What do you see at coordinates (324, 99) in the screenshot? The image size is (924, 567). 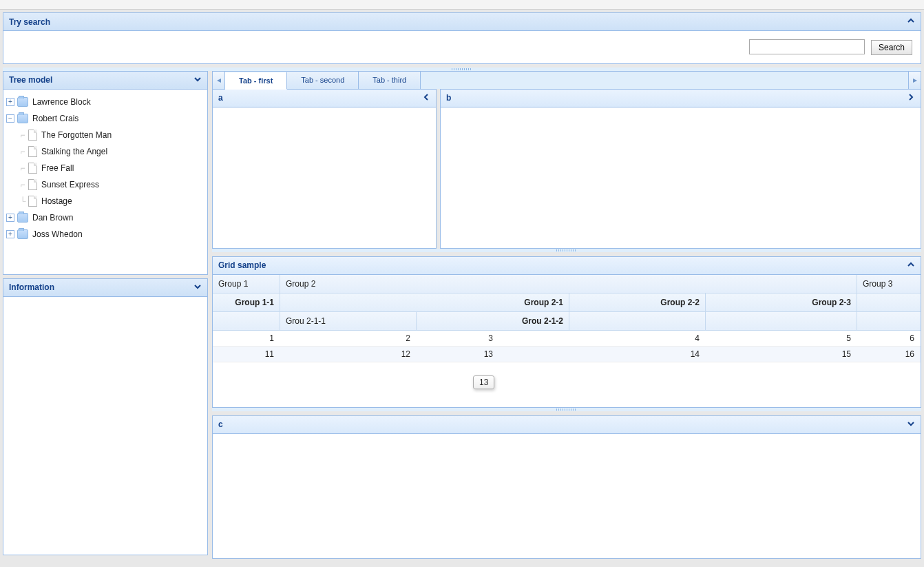 I see `panel-a-header: a` at bounding box center [324, 99].